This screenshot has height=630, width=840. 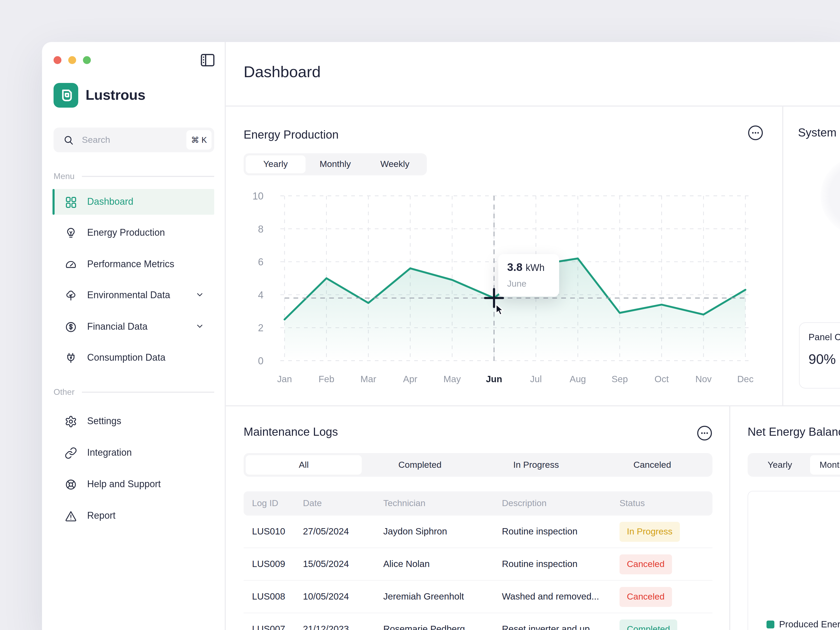 I want to click on sidebar-item-financial-data: Financial Data, so click(x=133, y=327).